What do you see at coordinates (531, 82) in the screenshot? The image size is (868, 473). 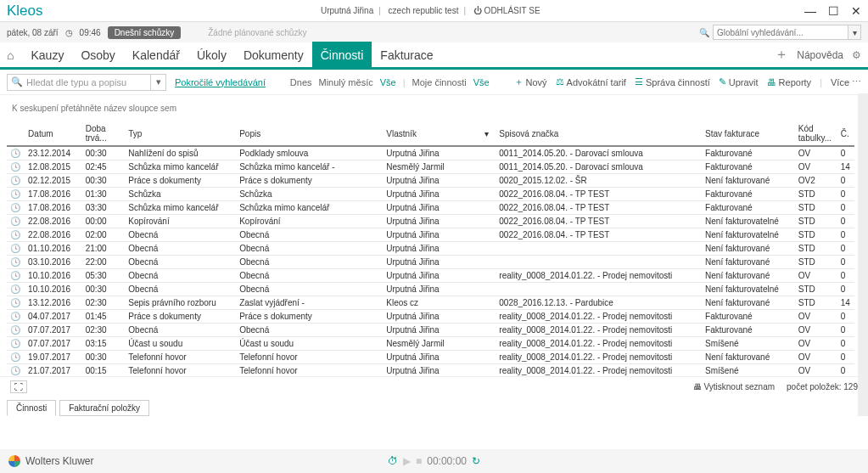 I see `new-button: ＋Nový` at bounding box center [531, 82].